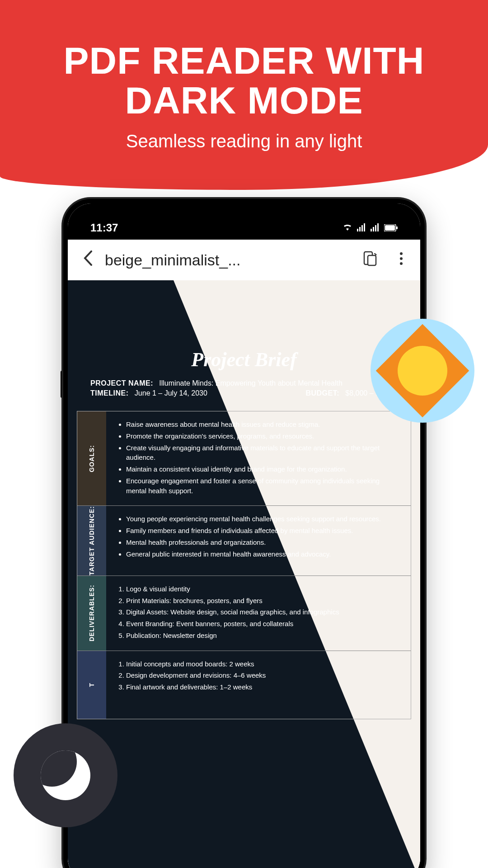  I want to click on list-item: Print Materials: brochures, posters, and…, so click(263, 601).